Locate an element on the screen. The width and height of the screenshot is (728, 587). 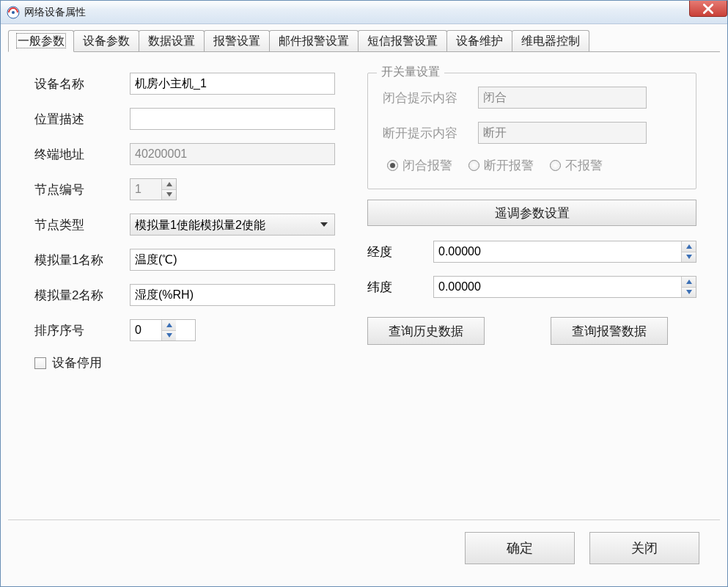
analog2-input is located at coordinates (232, 295).